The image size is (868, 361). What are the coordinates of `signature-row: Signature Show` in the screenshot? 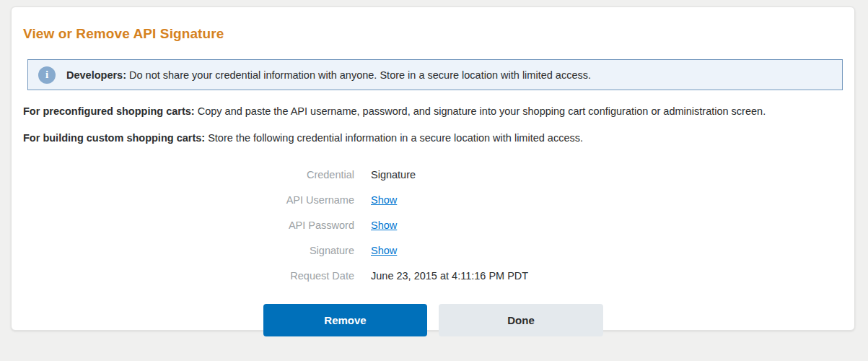 It's located at (433, 250).